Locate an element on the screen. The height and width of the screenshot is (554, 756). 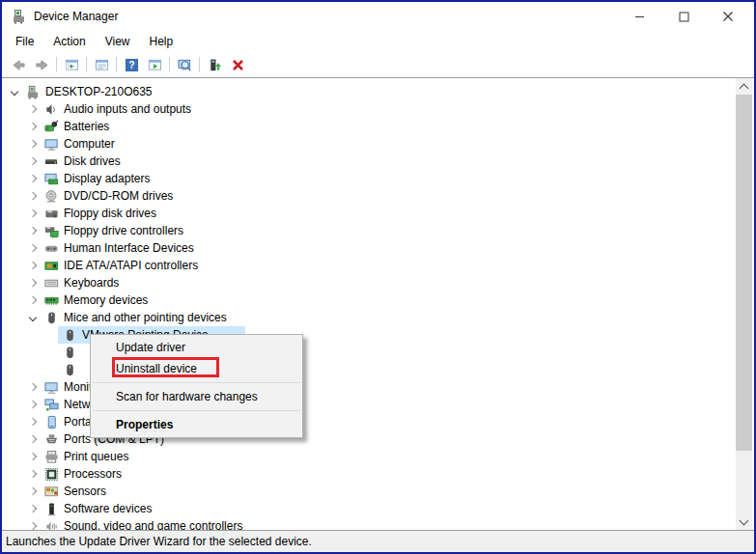
tree-item: Floppy disk drives is located at coordinates (369, 213).